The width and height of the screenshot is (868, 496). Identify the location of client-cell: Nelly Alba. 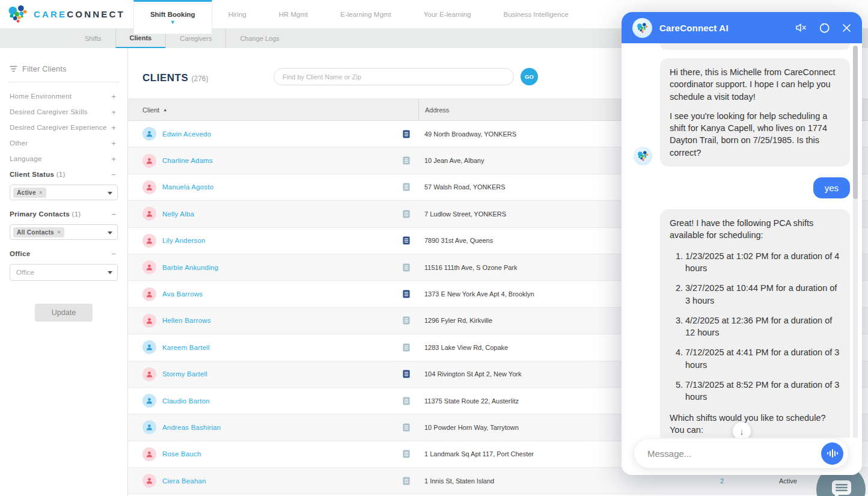
(277, 214).